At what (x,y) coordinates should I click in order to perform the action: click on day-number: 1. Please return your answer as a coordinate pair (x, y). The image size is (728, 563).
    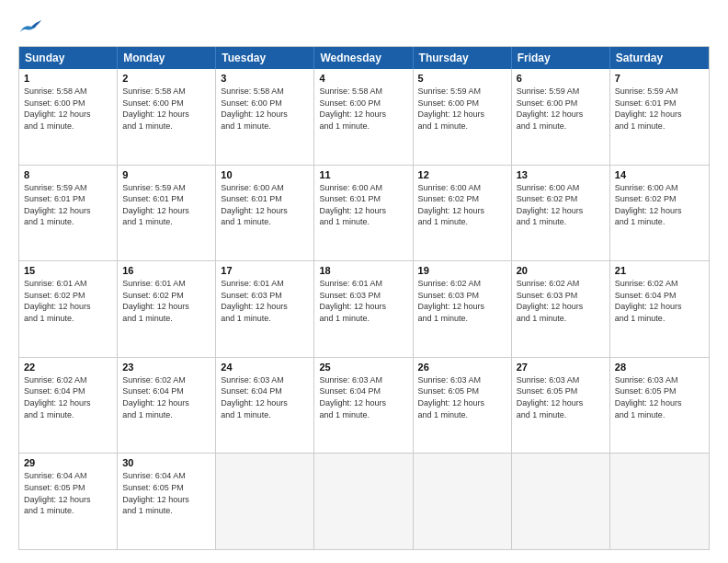
    Looking at the image, I should click on (68, 78).